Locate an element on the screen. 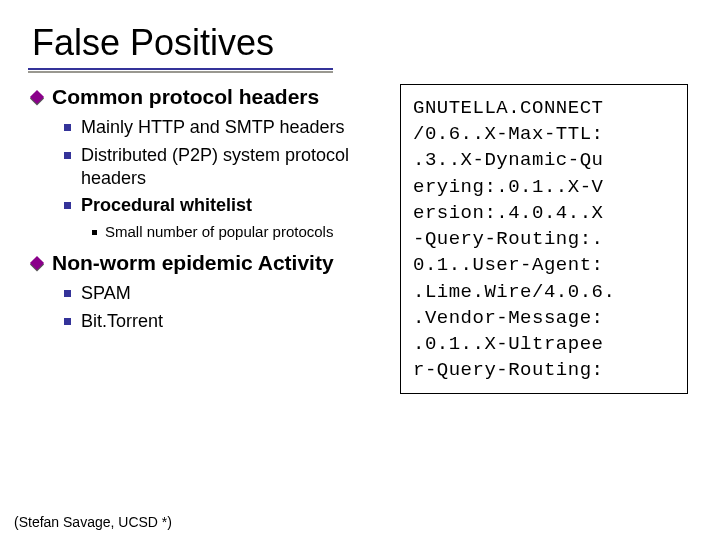 Image resolution: width=720 pixels, height=540 pixels. dot-icon is located at coordinates (94, 232).